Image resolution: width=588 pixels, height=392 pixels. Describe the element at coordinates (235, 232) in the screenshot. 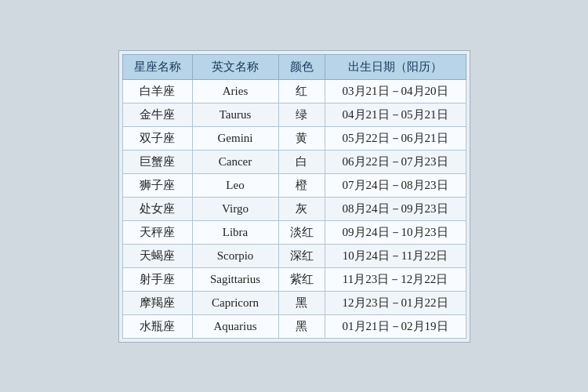

I see `cell-english: Libra` at that location.